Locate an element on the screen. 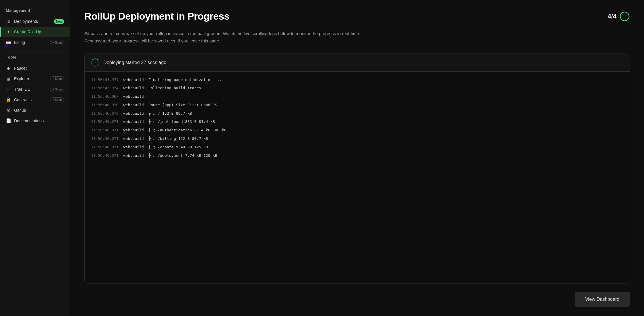 Image resolution: width=644 pixels, height=316 pixels. sidebar-item-explorer: ▦ Explorer + Soon is located at coordinates (35, 79).